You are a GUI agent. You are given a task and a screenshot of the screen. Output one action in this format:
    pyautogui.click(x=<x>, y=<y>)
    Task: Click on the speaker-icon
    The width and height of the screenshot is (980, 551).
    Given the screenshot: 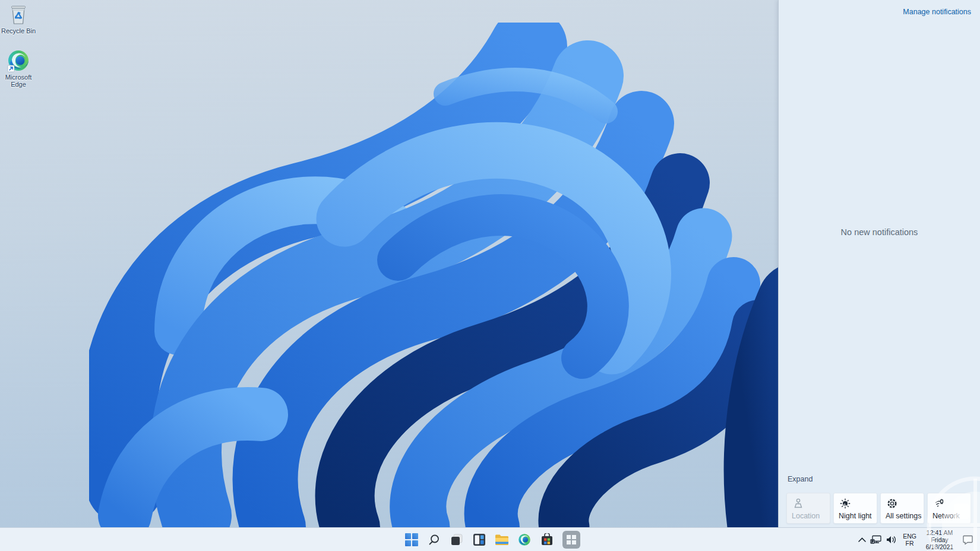 What is the action you would take?
    pyautogui.click(x=891, y=540)
    